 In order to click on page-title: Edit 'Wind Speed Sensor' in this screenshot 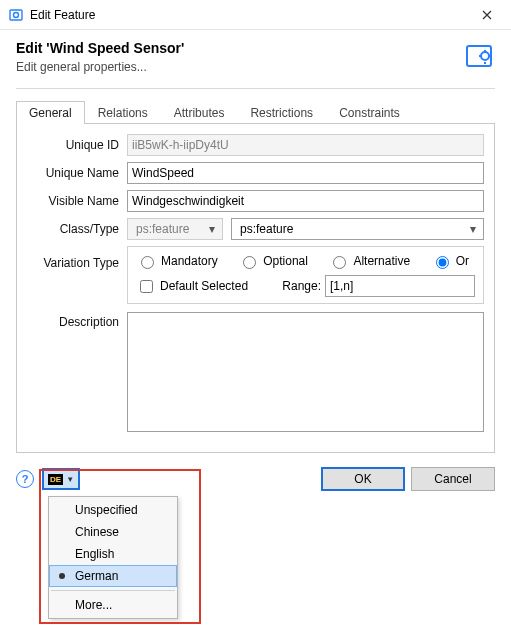, I will do `click(240, 48)`.